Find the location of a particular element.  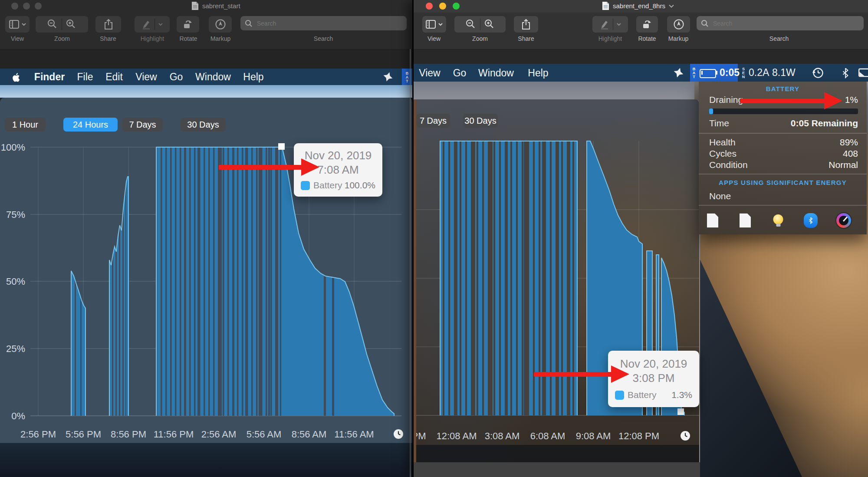

apple-menu-icon is located at coordinates (16, 77).